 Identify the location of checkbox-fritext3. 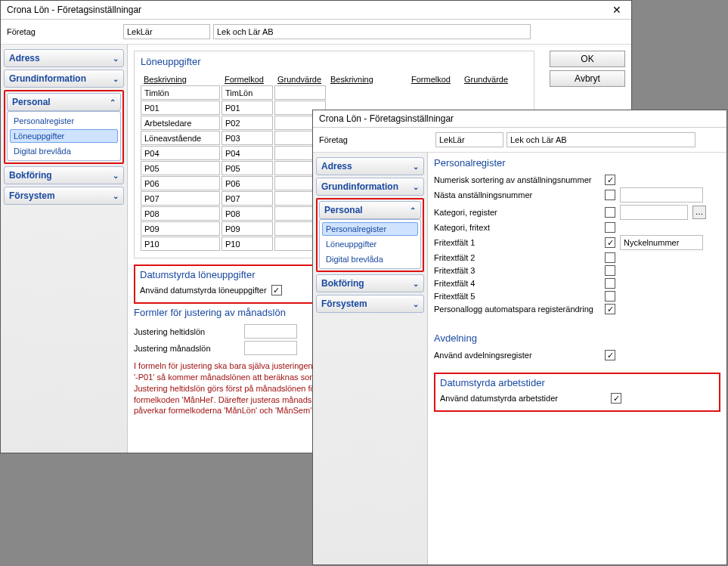
(610, 271).